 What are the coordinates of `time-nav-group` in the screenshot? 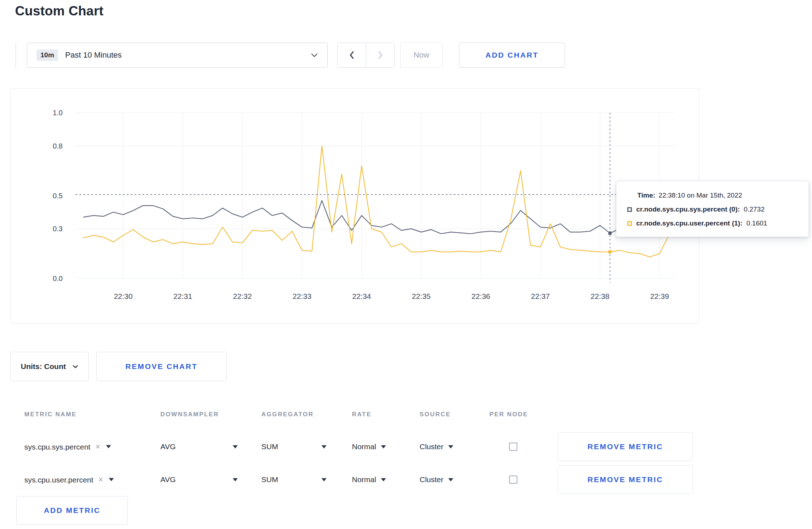 It's located at (366, 55).